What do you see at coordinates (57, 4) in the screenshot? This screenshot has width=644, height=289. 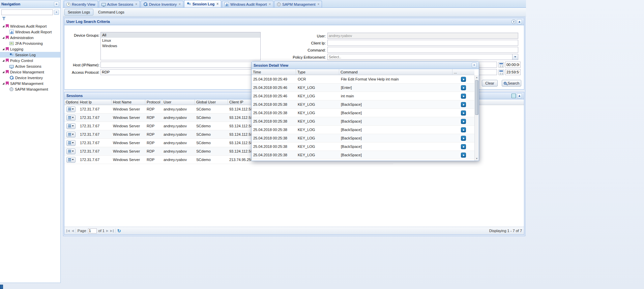 I see `collapse-sidebar-button: «` at bounding box center [57, 4].